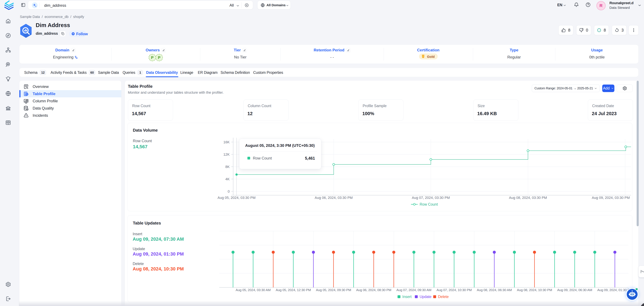 The image size is (644, 306). I want to click on svg-text: Aug 06, 2024, 03:30 PM, so click(334, 198).